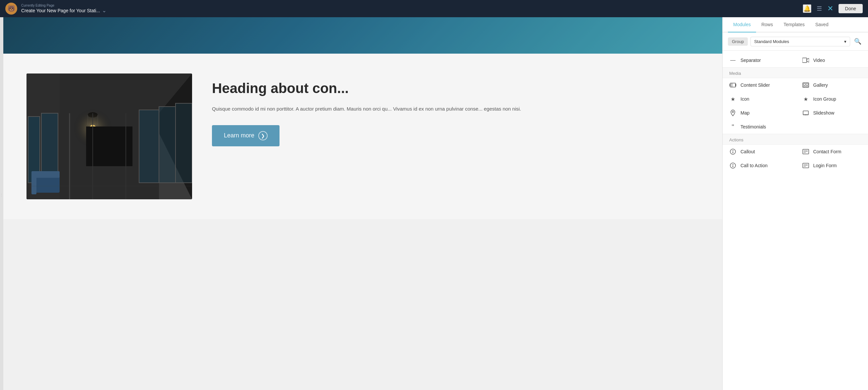 The width and height of the screenshot is (868, 390). Describe the element at coordinates (742, 25) in the screenshot. I see `tab-modules: Modules` at that location.